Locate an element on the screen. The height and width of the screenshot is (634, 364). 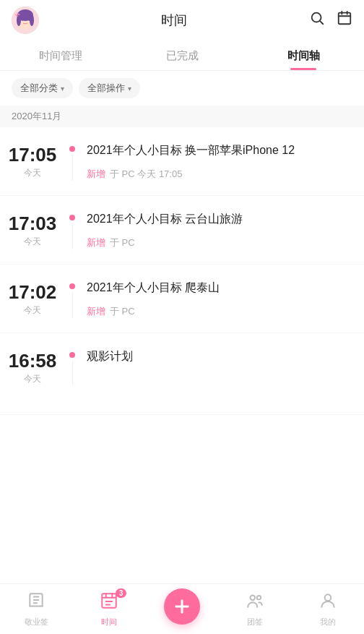
tab-manage: 时间管理 is located at coordinates (61, 55).